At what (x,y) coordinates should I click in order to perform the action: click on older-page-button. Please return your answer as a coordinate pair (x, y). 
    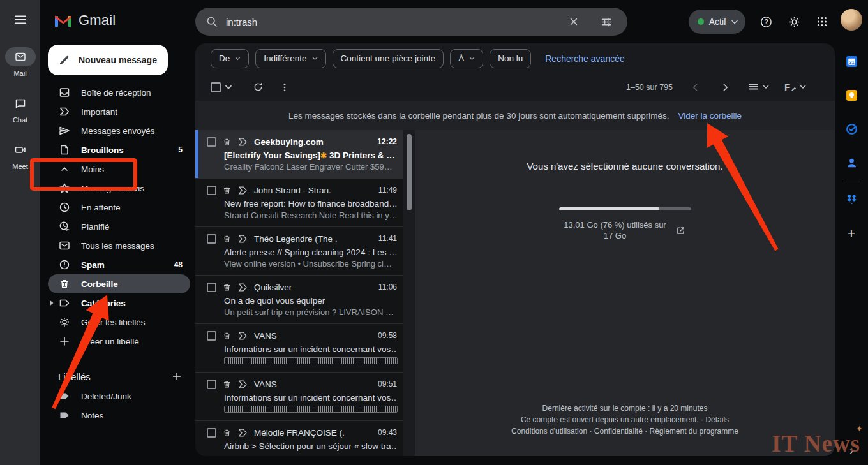
    Looking at the image, I should click on (725, 87).